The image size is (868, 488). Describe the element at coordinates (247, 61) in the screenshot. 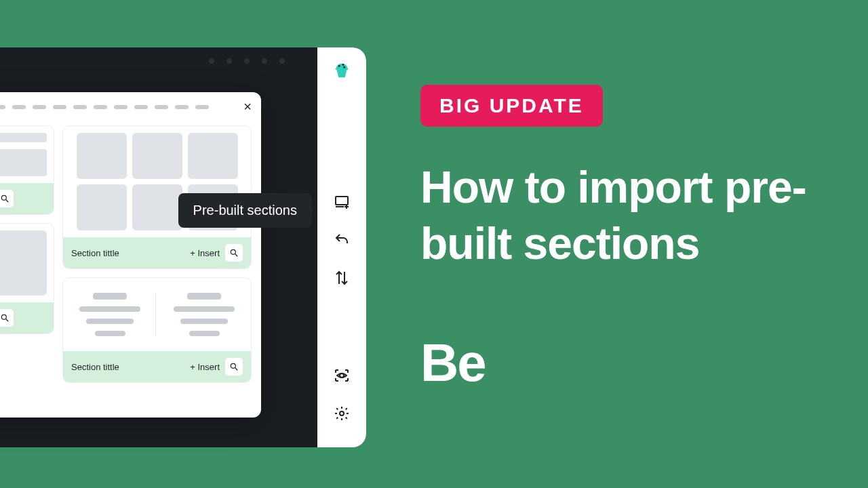

I see `canvas-placeholder-dots` at that location.